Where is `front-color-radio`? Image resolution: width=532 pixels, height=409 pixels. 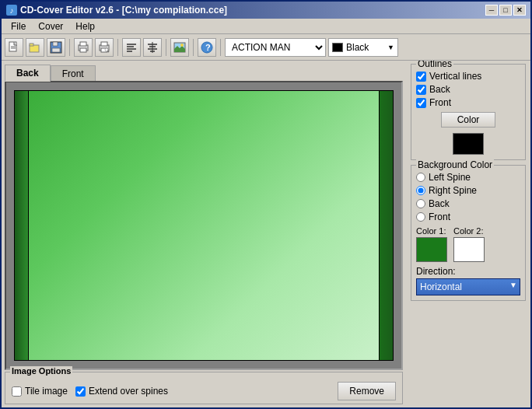
front-color-radio is located at coordinates (421, 217).